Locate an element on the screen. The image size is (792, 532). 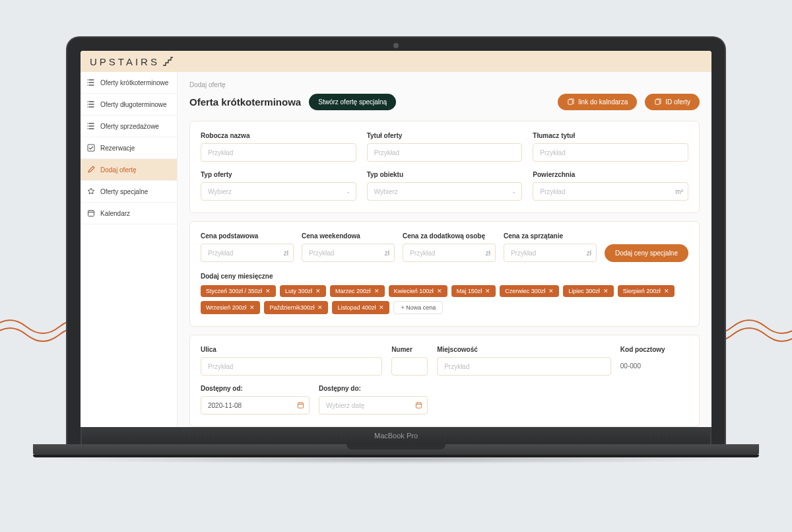
logo-mark-icon is located at coordinates (168, 61).